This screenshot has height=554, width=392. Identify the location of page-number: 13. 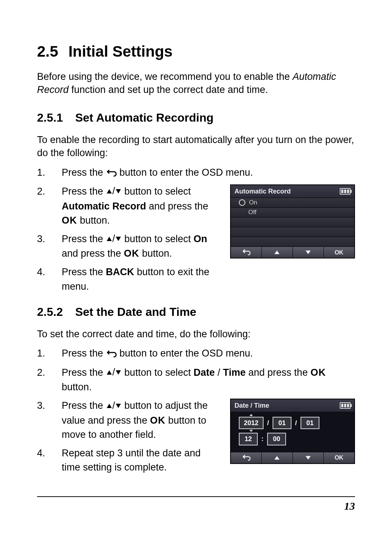
(196, 506).